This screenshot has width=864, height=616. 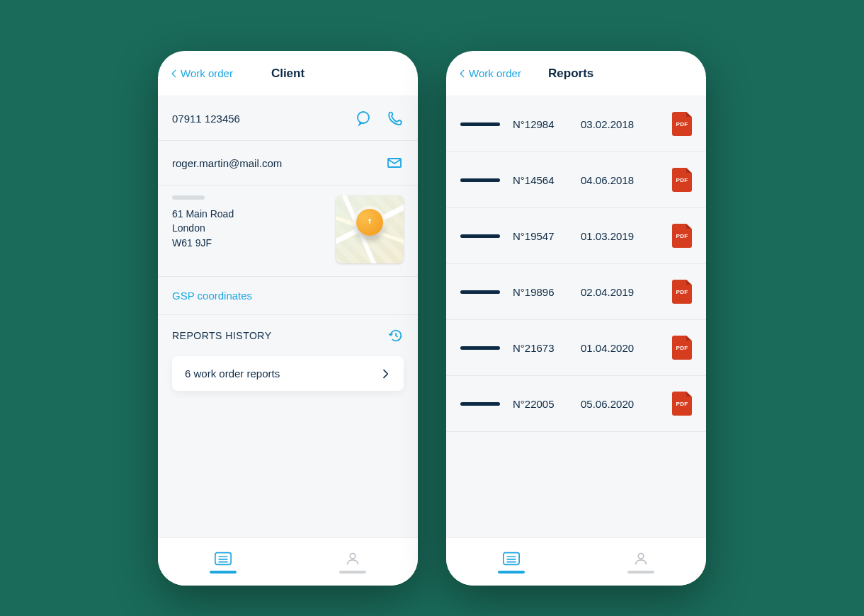 What do you see at coordinates (540, 348) in the screenshot?
I see `report-number: N°21673` at bounding box center [540, 348].